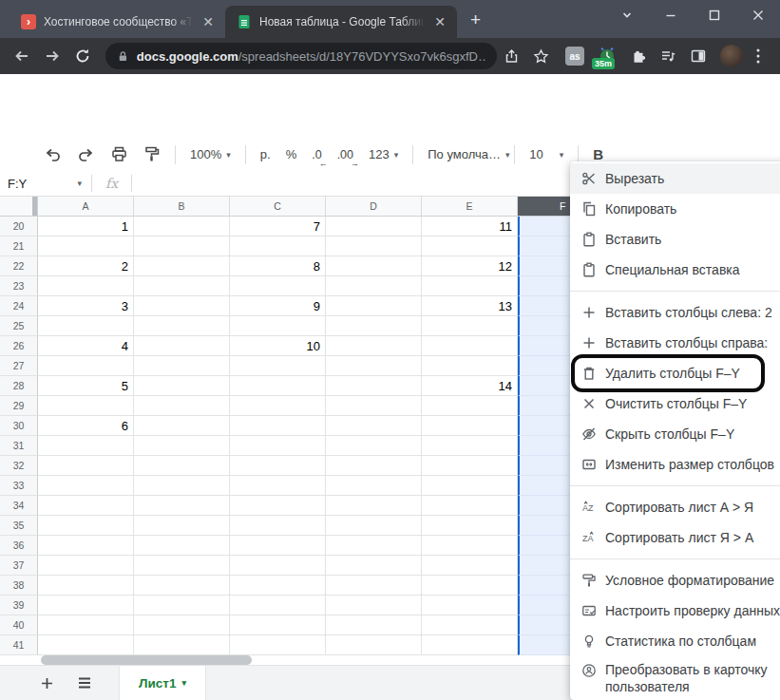 The width and height of the screenshot is (780, 700). I want to click on cell-E20: 11, so click(469, 226).